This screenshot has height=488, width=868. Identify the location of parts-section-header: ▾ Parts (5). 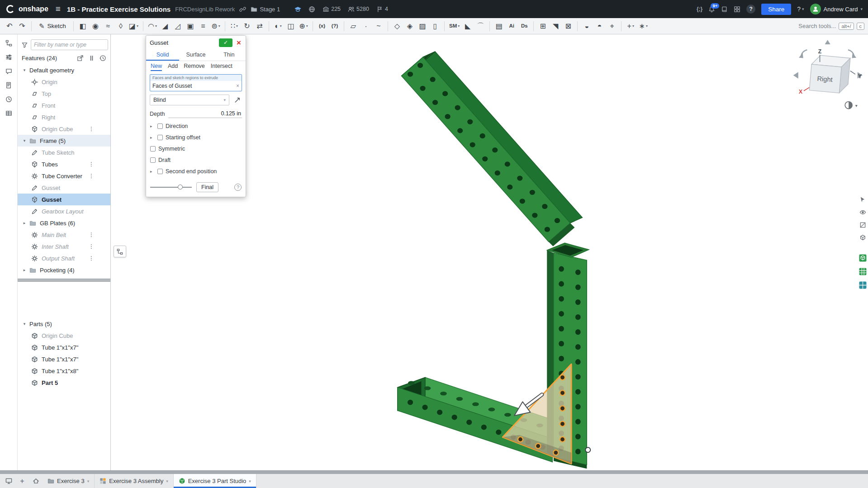
(64, 324).